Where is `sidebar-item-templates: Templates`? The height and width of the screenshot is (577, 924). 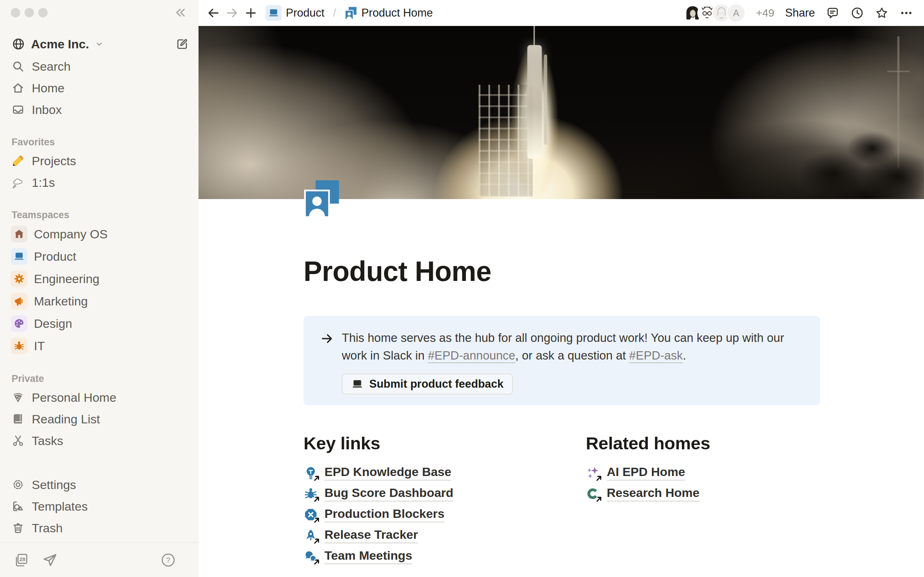 sidebar-item-templates: Templates is located at coordinates (99, 506).